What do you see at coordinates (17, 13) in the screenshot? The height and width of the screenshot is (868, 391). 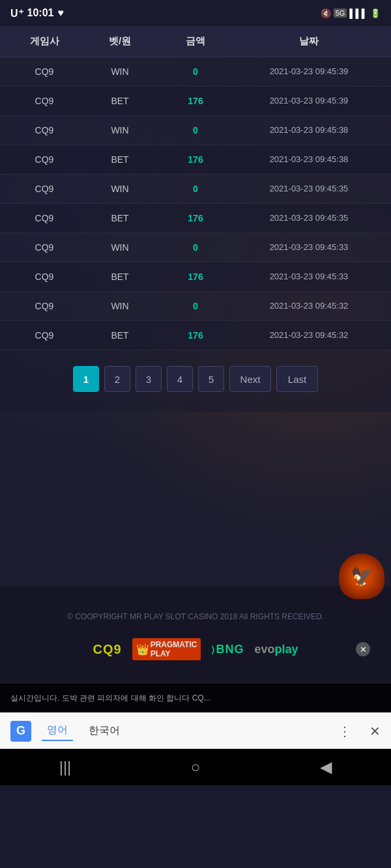 I see `carrier-label: U⁺` at bounding box center [17, 13].